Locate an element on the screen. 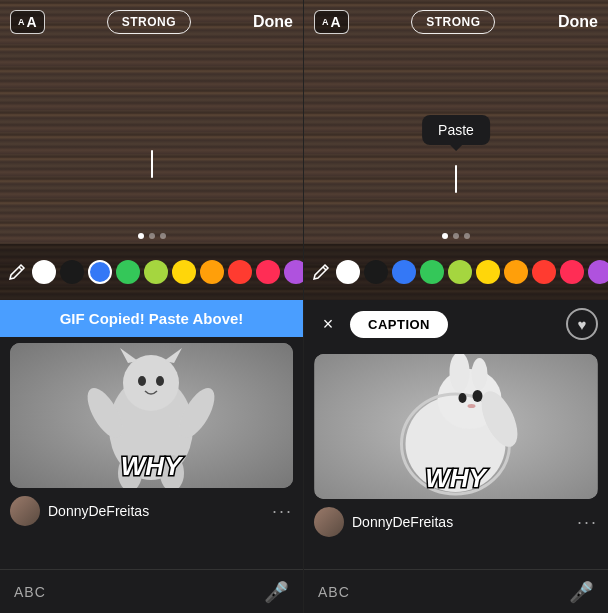  top-bar-left: A A STRONG Done is located at coordinates (152, 22).